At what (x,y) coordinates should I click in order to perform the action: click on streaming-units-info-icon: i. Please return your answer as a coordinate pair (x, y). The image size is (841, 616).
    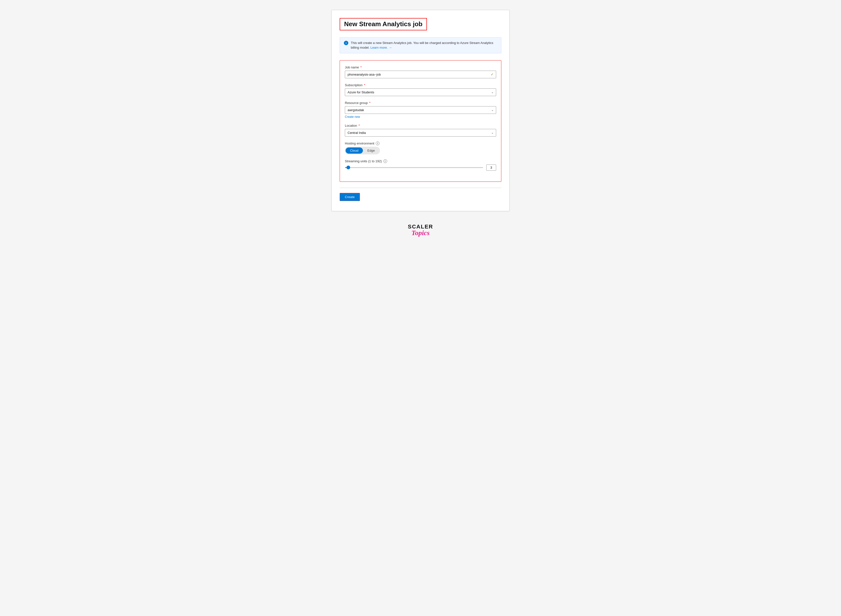
    Looking at the image, I should click on (385, 161).